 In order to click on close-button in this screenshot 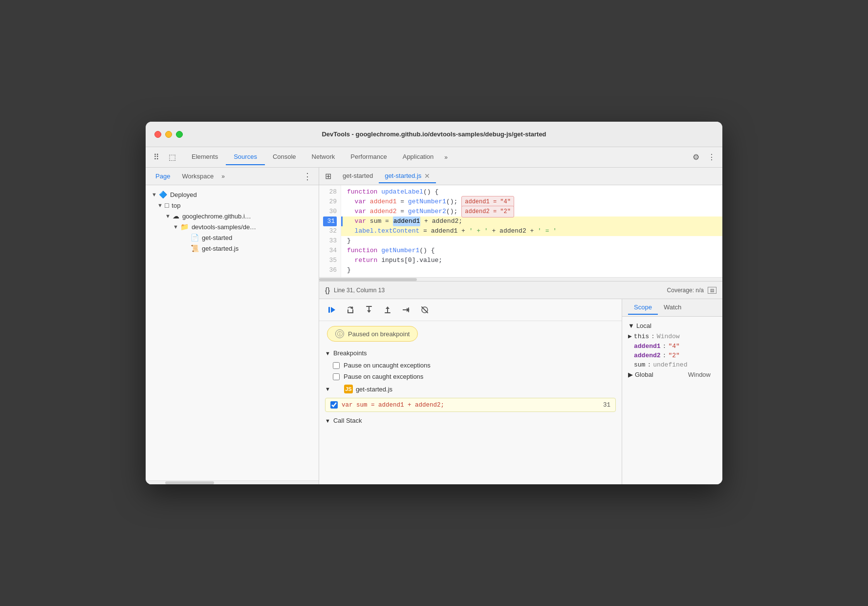, I will do `click(158, 134)`.